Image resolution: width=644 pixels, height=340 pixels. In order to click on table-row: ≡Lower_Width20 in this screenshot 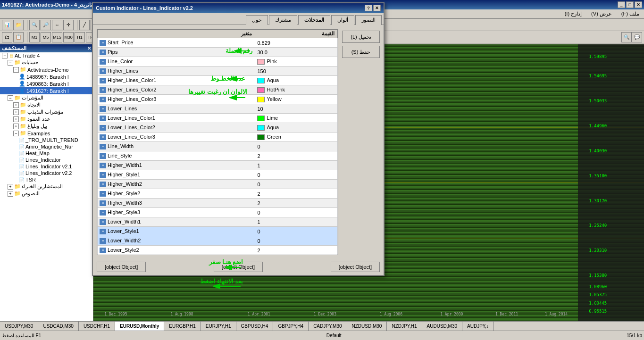, I will do `click(218, 241)`.